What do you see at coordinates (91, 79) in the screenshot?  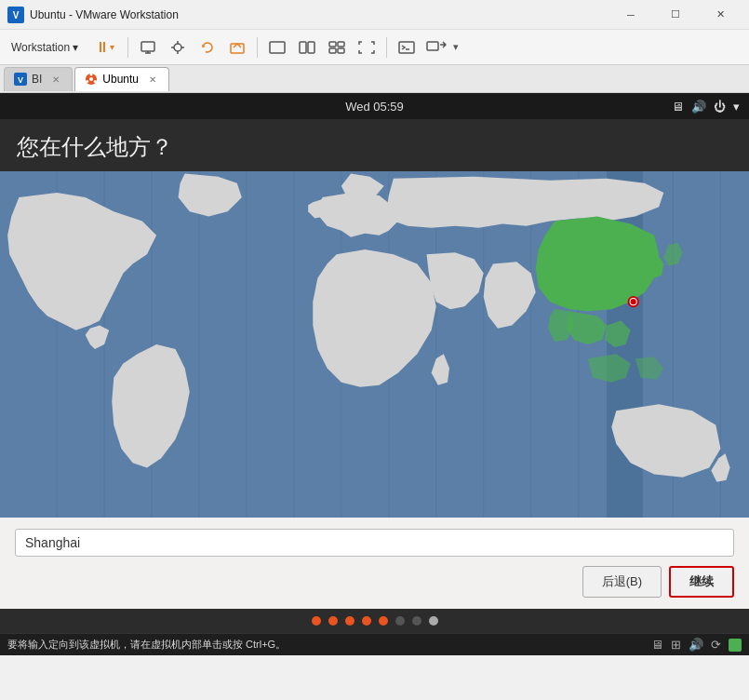 I see `ubuntu-icon` at bounding box center [91, 79].